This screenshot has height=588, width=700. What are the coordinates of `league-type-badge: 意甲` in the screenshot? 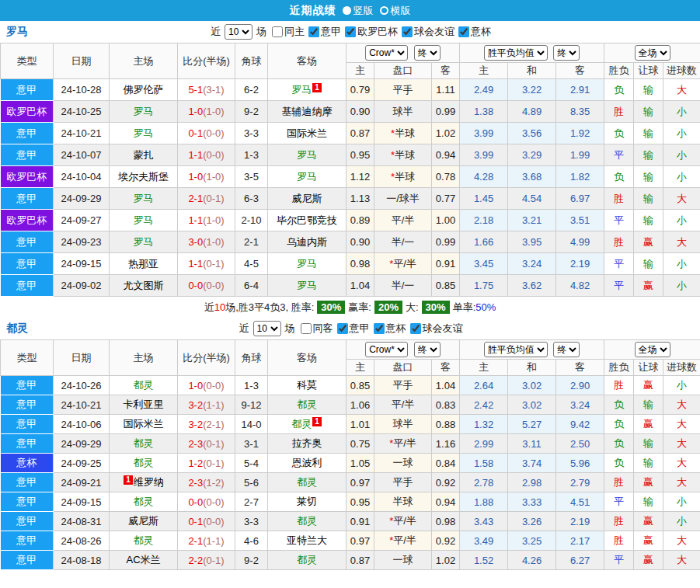 It's located at (27, 199).